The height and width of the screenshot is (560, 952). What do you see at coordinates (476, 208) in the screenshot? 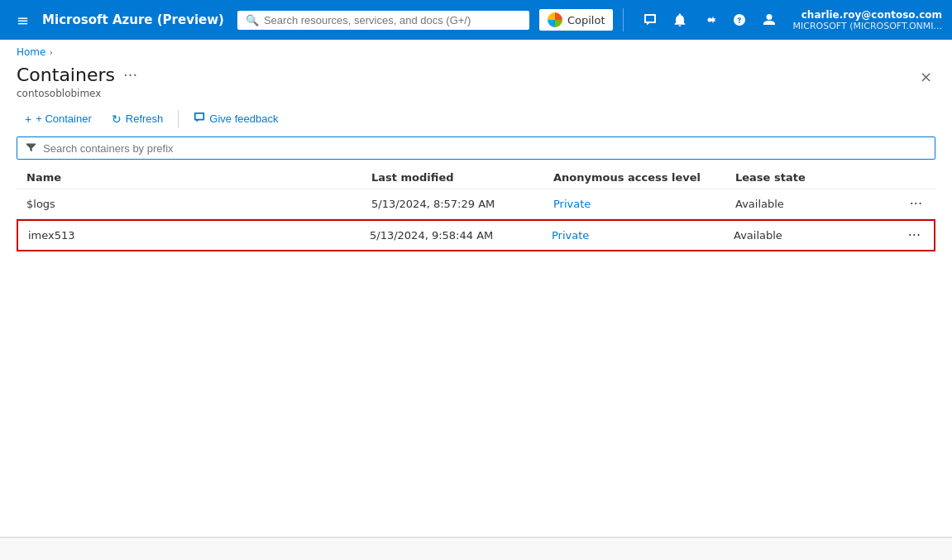
I see `table-container: Name Last modified Anonymous access leve…` at bounding box center [476, 208].